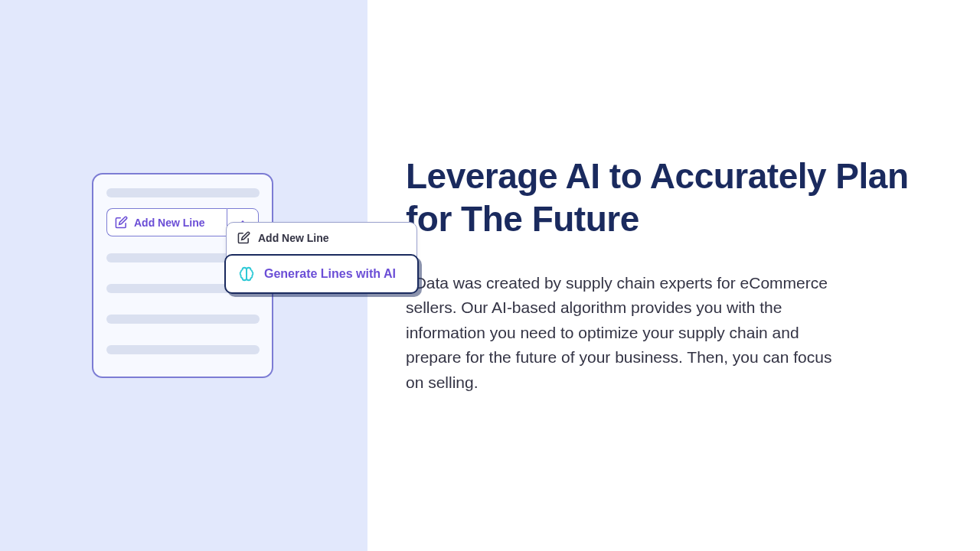 This screenshot has width=980, height=551. I want to click on mock-card: Add New Line Add New Line, so click(182, 276).